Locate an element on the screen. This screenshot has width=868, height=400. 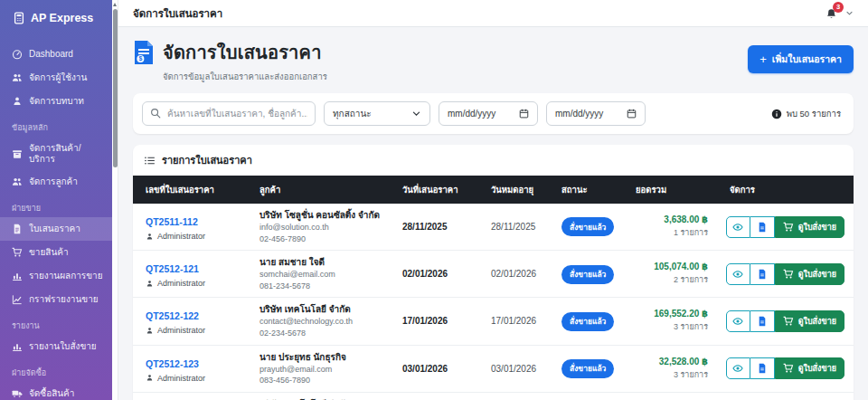
search-input is located at coordinates (229, 114).